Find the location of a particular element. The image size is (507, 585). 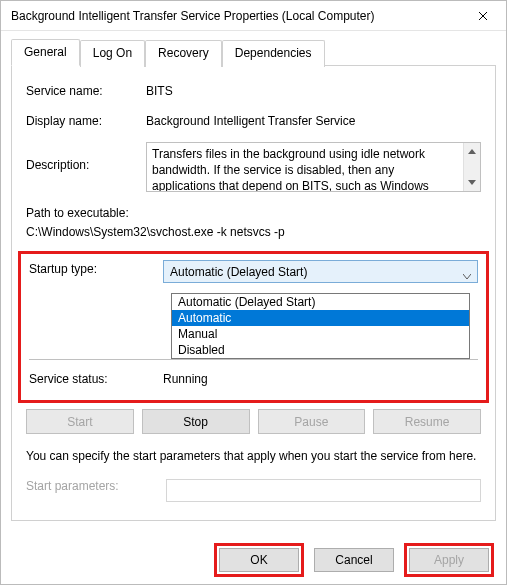

display-name-label: Display name: is located at coordinates (86, 120).